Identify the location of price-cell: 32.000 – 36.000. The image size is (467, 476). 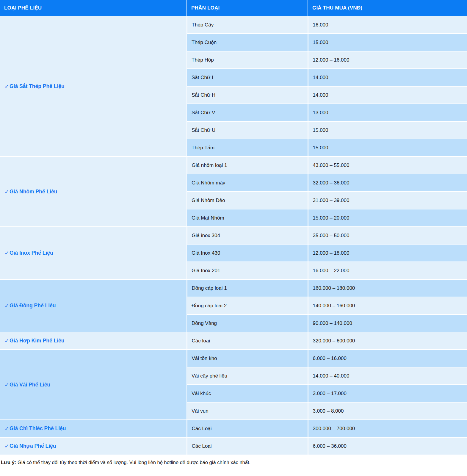
(387, 183).